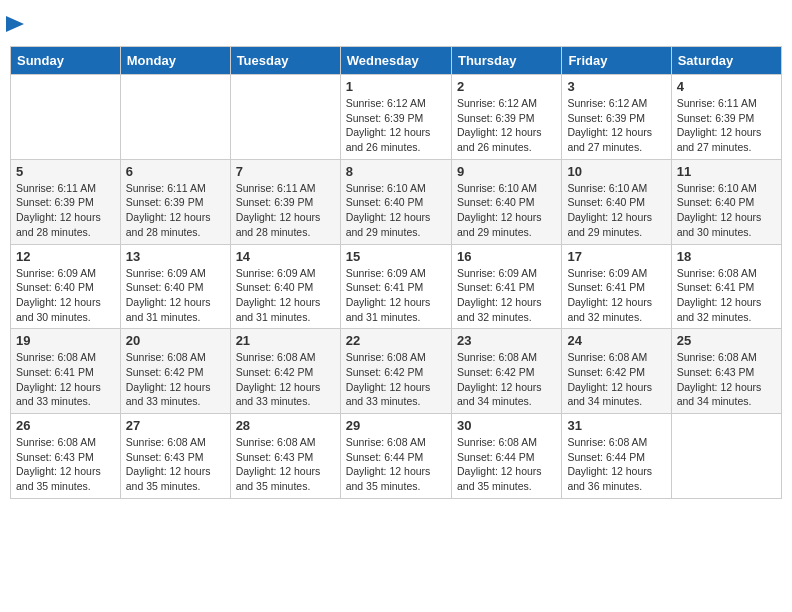 The width and height of the screenshot is (792, 612). I want to click on day-number: 21, so click(286, 340).